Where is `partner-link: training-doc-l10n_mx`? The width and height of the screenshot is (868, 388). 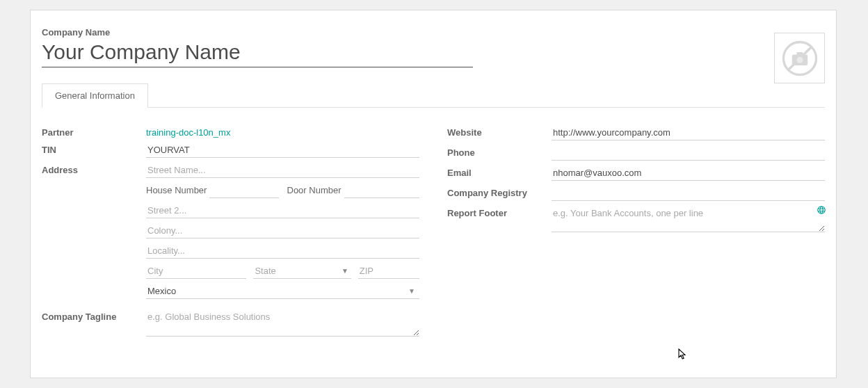 partner-link: training-doc-l10n_mx is located at coordinates (282, 131).